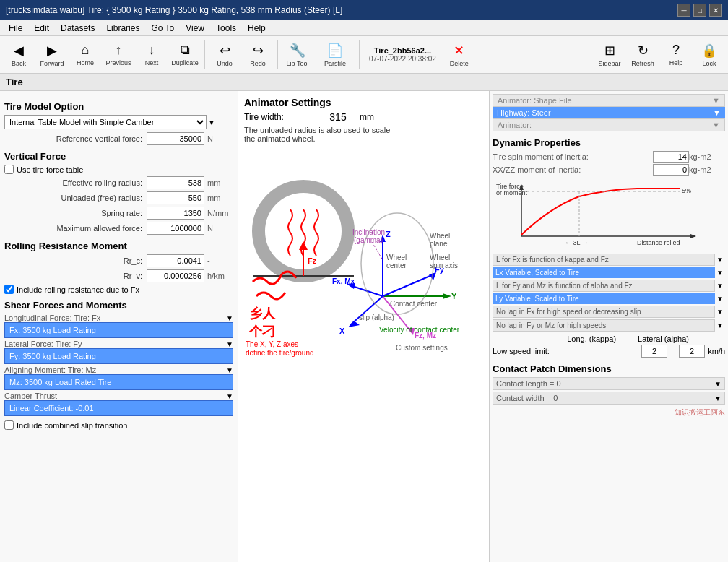 Image resolution: width=728 pixels, height=562 pixels. I want to click on ref-vert-force-input, so click(176, 139).